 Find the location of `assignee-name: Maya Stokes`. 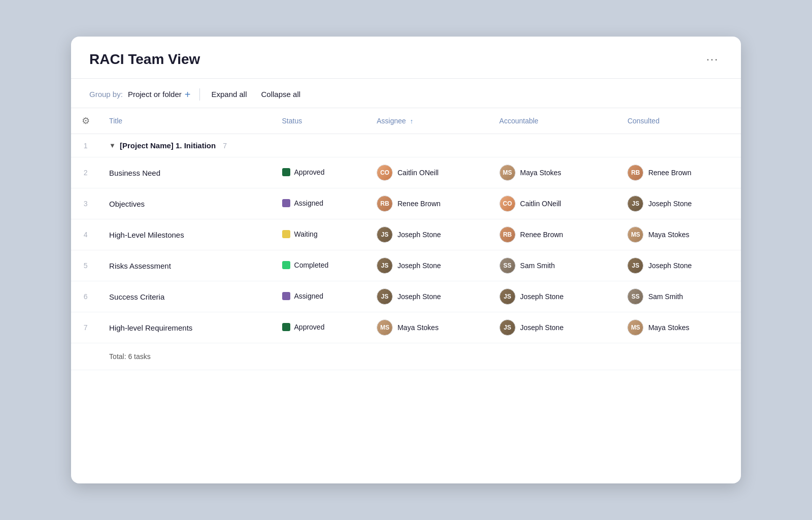

assignee-name: Maya Stokes is located at coordinates (418, 328).